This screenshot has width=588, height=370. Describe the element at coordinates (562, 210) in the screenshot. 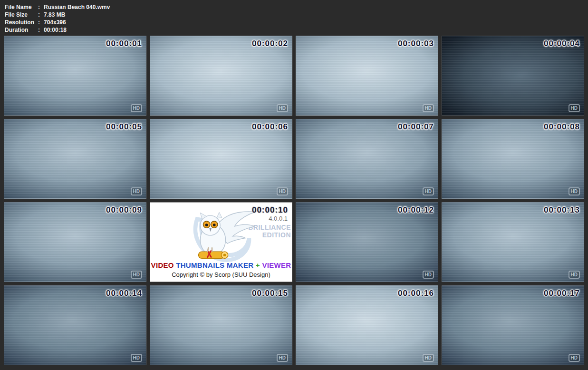

I see `timestamp-overlay: 00:00:13` at that location.